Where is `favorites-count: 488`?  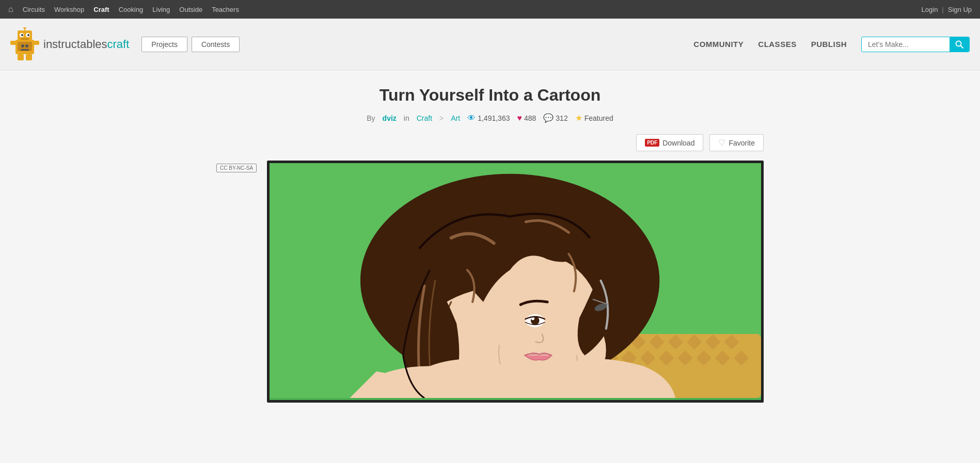
favorites-count: 488 is located at coordinates (530, 118).